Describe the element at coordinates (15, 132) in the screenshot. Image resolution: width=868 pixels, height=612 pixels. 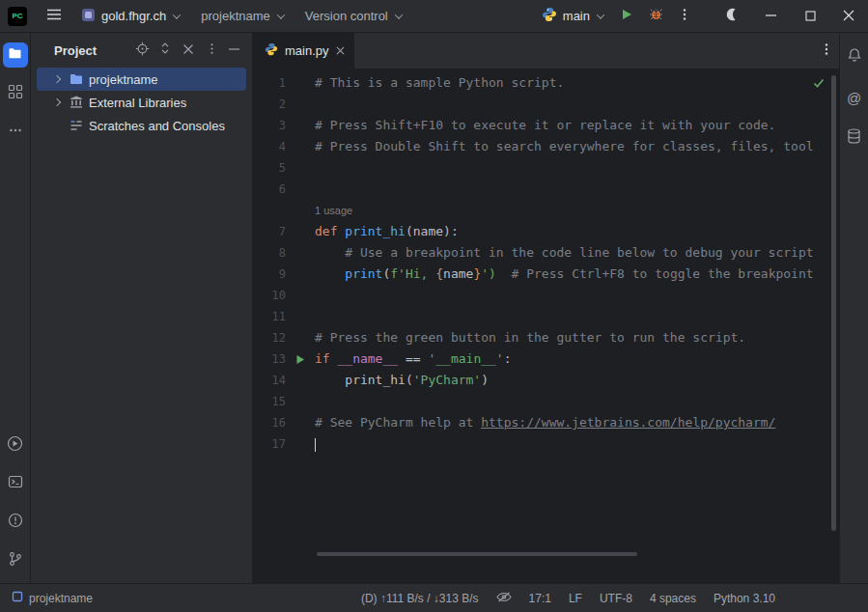
I see `more-toolwindows-button` at that location.